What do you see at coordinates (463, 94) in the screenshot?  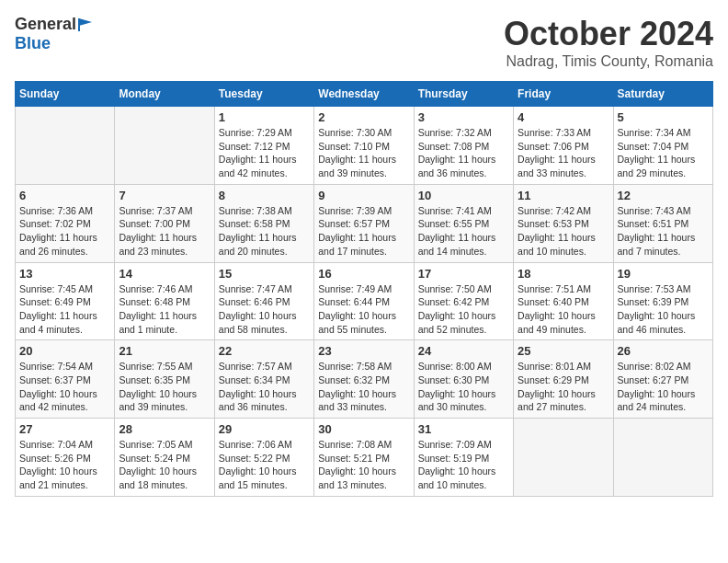 I see `weekday-header-thursday: Thursday` at bounding box center [463, 94].